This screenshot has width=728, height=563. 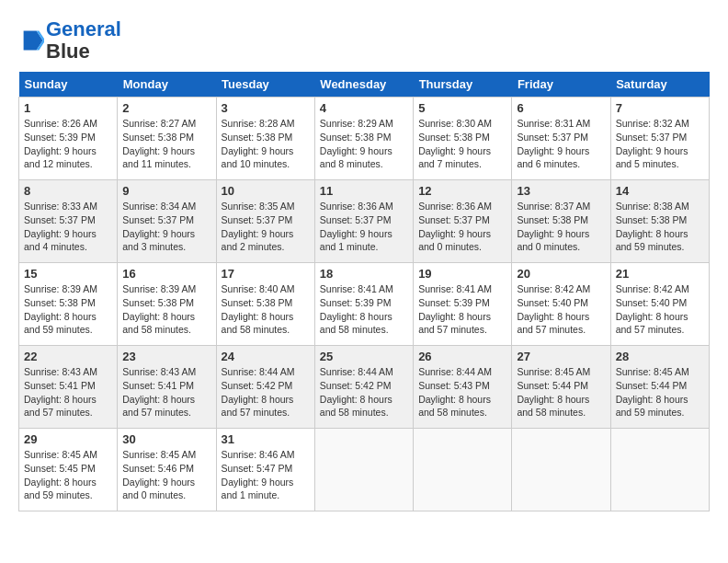 What do you see at coordinates (68, 85) in the screenshot?
I see `header-sunday: Sunday` at bounding box center [68, 85].